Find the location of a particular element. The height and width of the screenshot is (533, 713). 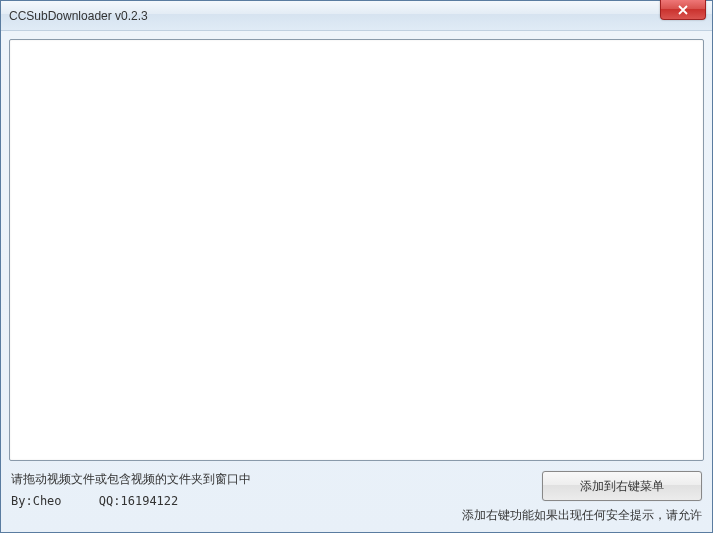

security-hint-label: 添加右键功能如果出现任何安全提示，请允许 is located at coordinates (582, 516).